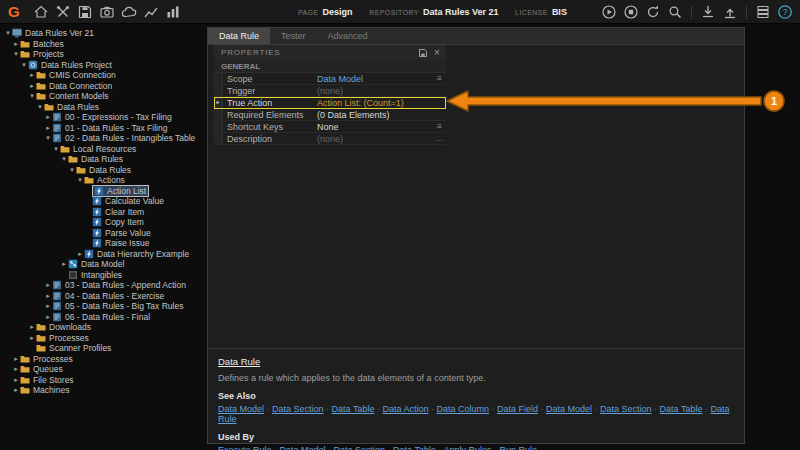 This screenshot has height=450, width=800. I want to click on tree-item-01-data-rules-tax-filing: ▸01 - Data Rules - Tax Filing, so click(105, 128).